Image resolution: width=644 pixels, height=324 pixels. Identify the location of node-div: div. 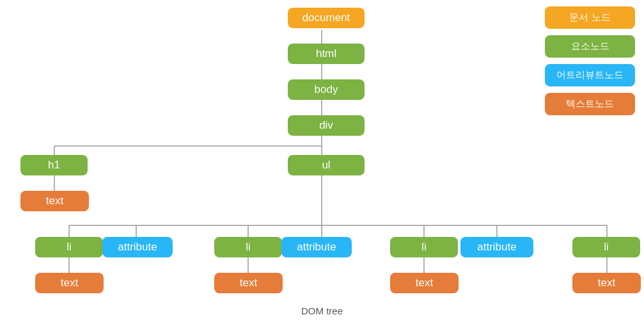
(326, 126).